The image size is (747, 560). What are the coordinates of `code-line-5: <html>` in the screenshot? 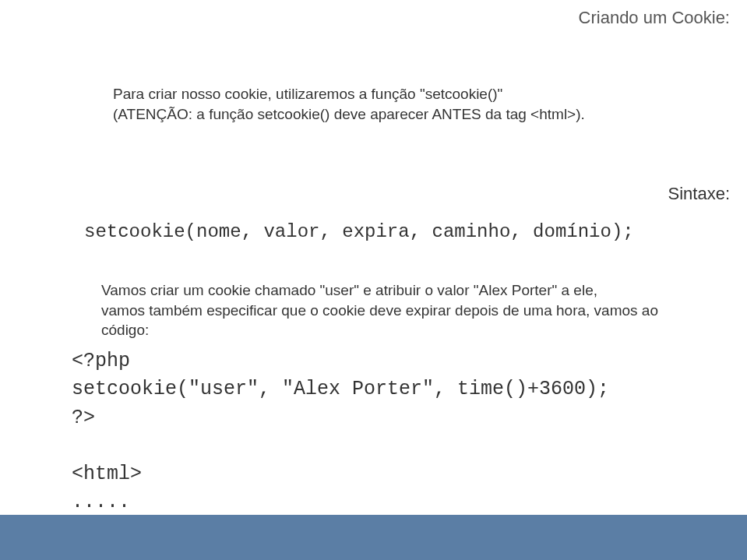 It's located at (107, 474).